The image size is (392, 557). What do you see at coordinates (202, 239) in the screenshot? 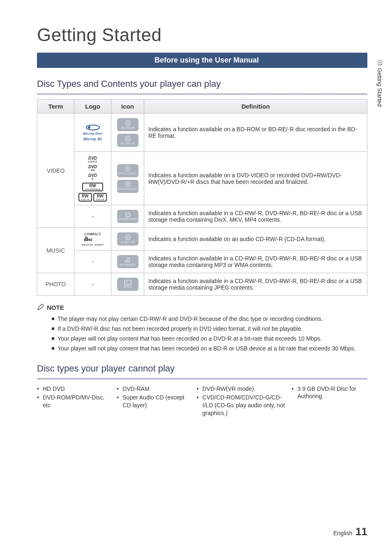
I see `table-row: MUSIC COMPACT disc DIGITAL AUDIO Audio C…` at bounding box center [202, 239].